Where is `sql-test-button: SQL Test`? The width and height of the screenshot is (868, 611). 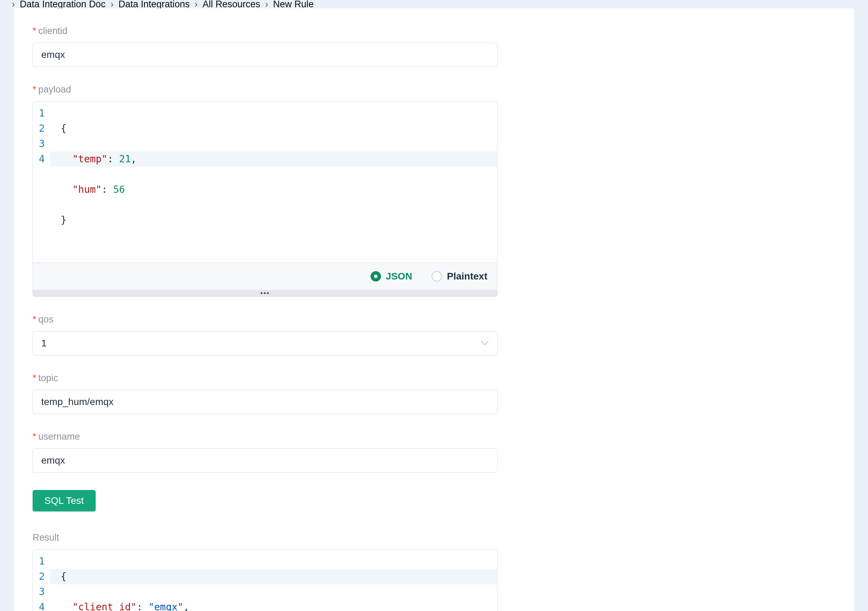 sql-test-button: SQL Test is located at coordinates (64, 501).